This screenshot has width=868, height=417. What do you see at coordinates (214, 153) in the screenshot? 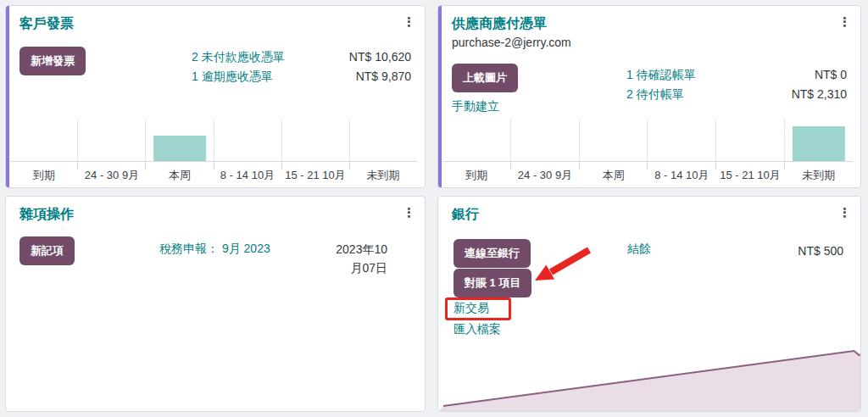
I see `invoices-due-bar-chart: 到期24 - 30 9月本周8 - 14 10月15 - 21 10月未到期` at bounding box center [214, 153].